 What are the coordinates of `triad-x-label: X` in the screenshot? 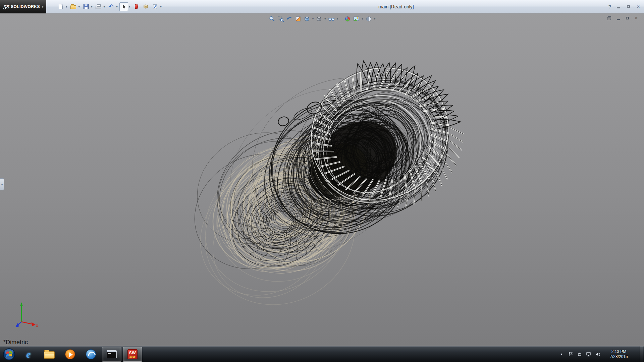 It's located at (37, 326).